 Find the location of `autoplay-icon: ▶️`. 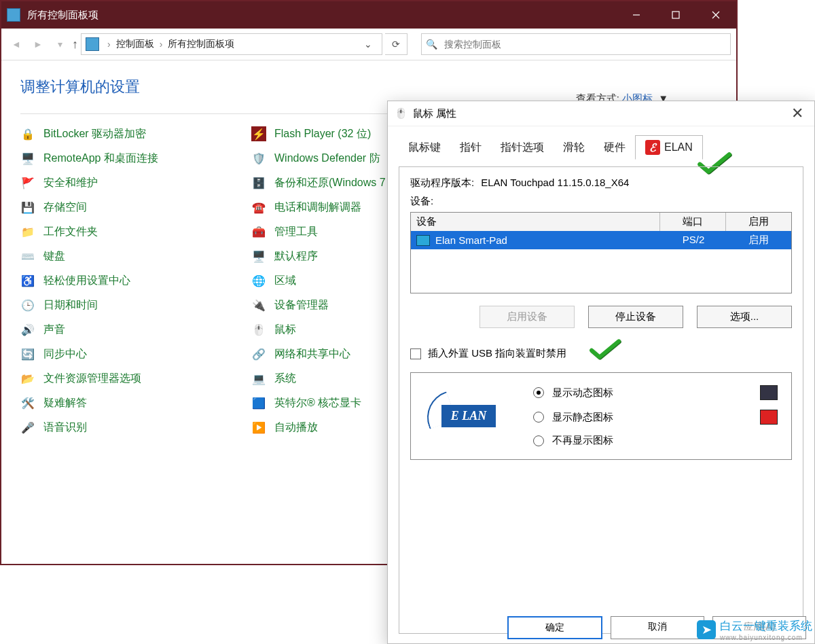

autoplay-icon: ▶️ is located at coordinates (259, 427).